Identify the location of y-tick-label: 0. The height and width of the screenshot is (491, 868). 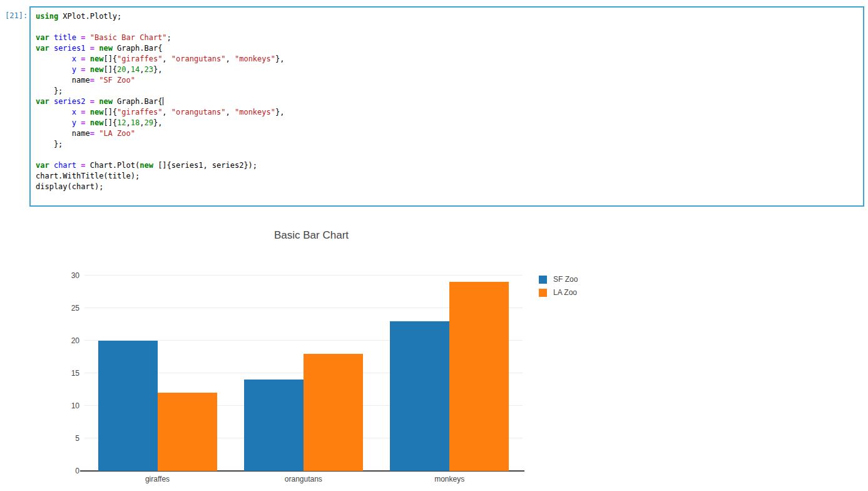
(67, 471).